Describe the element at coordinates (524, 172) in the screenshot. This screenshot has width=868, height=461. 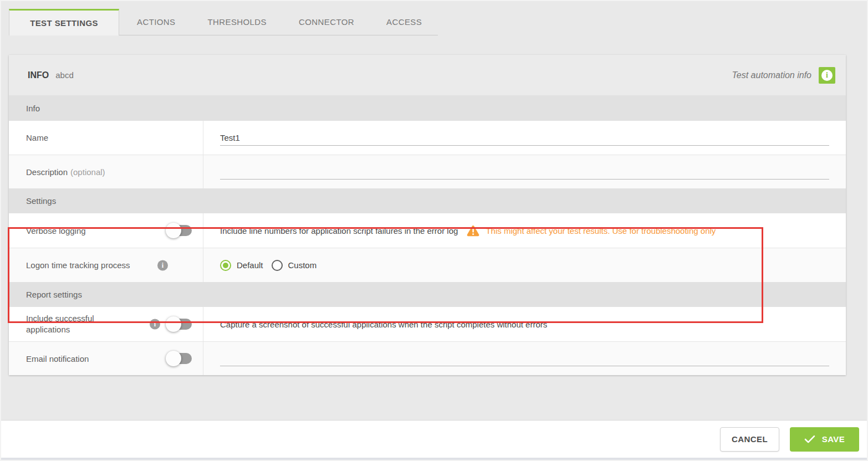
I see `description-input` at that location.